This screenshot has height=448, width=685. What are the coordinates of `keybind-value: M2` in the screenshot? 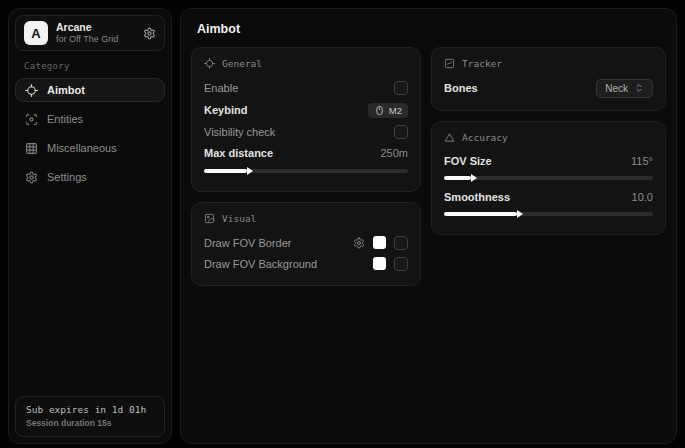 It's located at (396, 110).